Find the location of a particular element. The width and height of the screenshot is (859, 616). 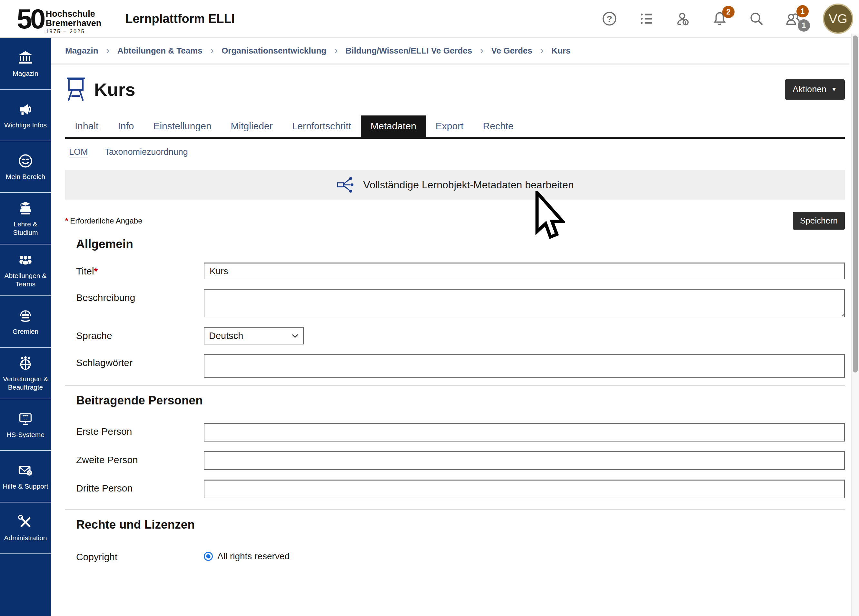

globe-people-icon is located at coordinates (25, 363).